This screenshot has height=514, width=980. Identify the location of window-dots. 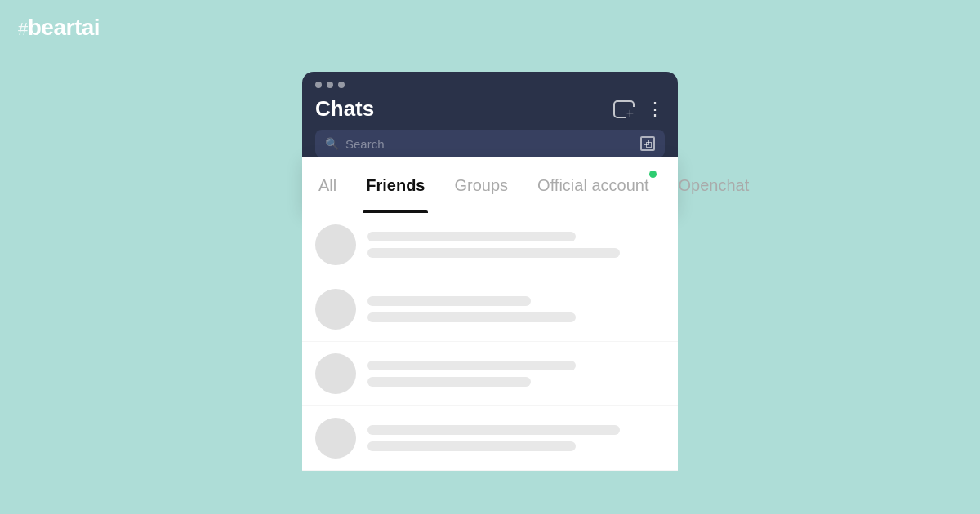
(490, 85).